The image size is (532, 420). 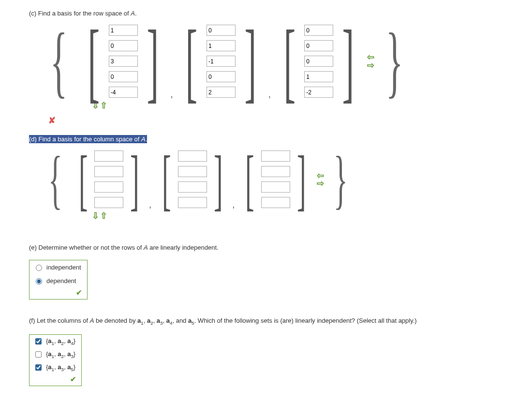 What do you see at coordinates (64, 267) in the screenshot?
I see `radio-label: independent` at bounding box center [64, 267].